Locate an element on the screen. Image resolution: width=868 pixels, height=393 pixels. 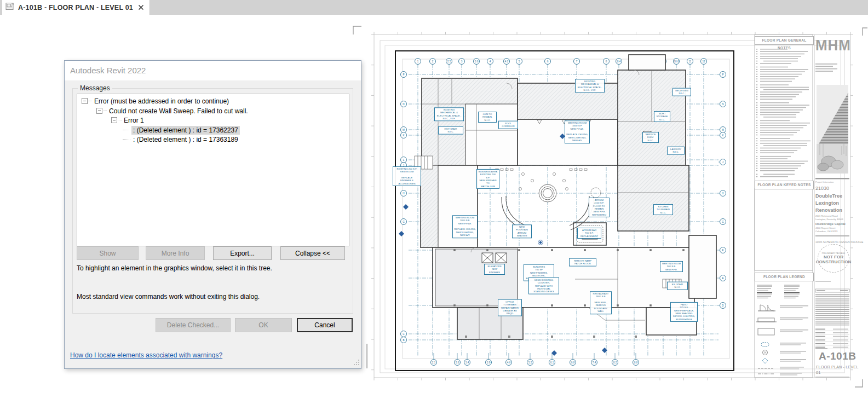
svg-text: 1 is located at coordinates (418, 61).